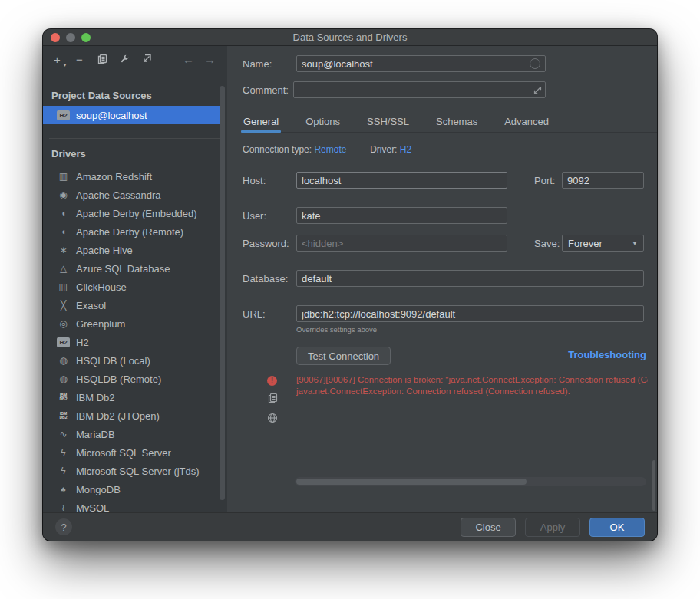  Describe the element at coordinates (330, 150) in the screenshot. I see `connection-type-value: Remote` at that location.